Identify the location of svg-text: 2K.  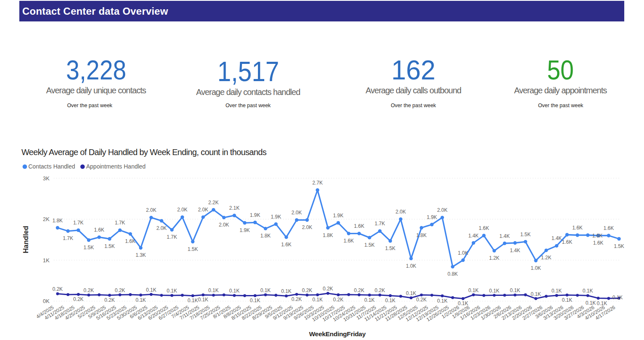
(46, 219).